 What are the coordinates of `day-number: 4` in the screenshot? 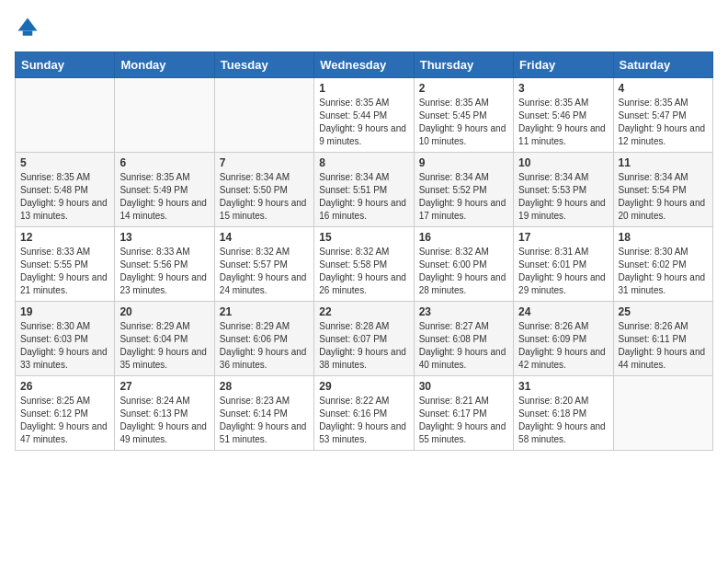 It's located at (664, 88).